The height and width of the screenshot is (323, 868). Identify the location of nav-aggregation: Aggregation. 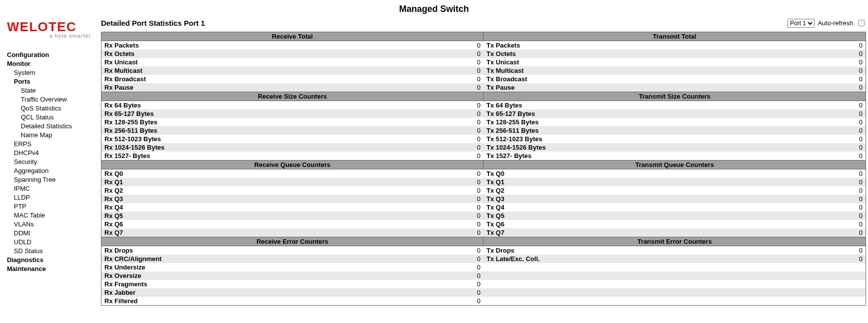
(51, 171).